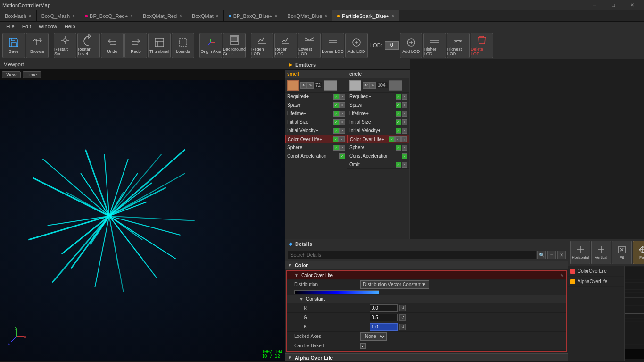  I want to click on constant-header: ▼ Constant, so click(427, 299).